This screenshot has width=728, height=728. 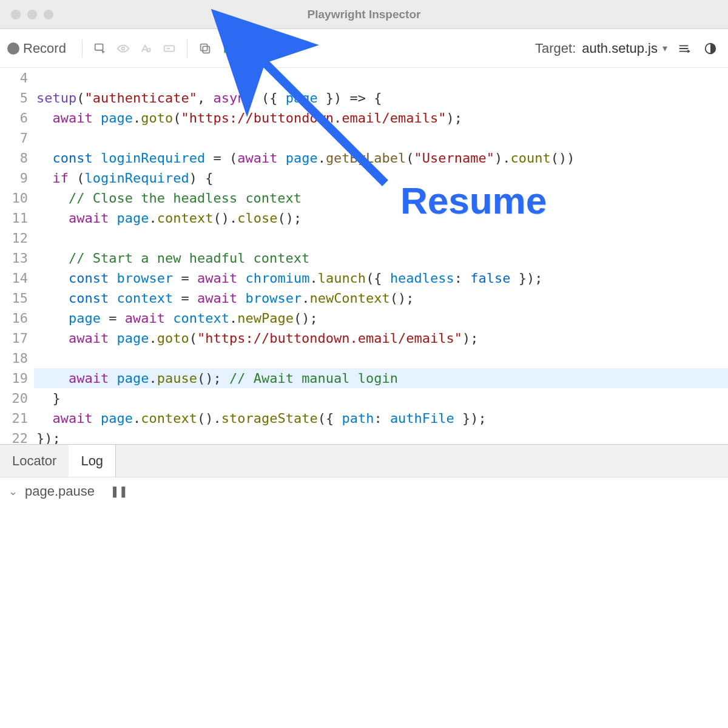 What do you see at coordinates (123, 49) in the screenshot?
I see `assert-visibility-button` at bounding box center [123, 49].